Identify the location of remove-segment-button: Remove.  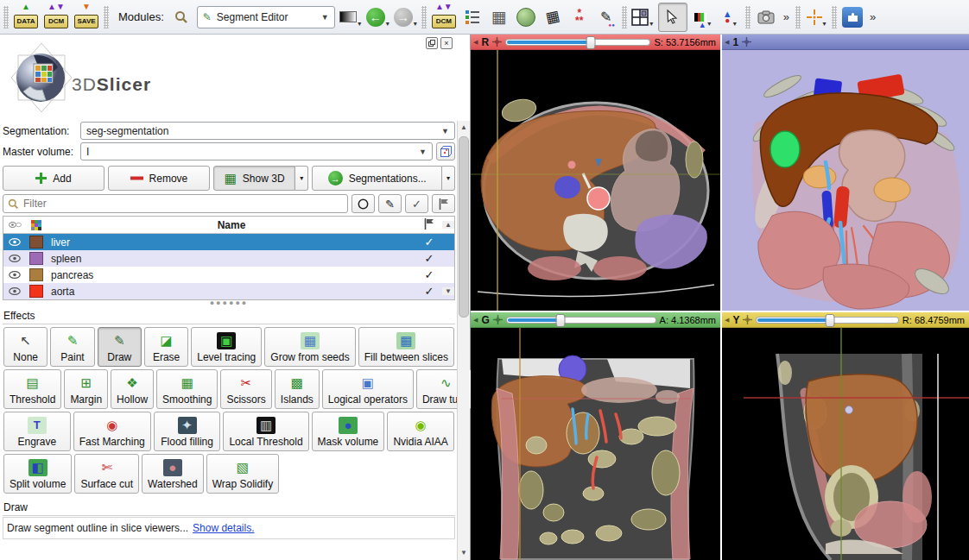
(159, 178).